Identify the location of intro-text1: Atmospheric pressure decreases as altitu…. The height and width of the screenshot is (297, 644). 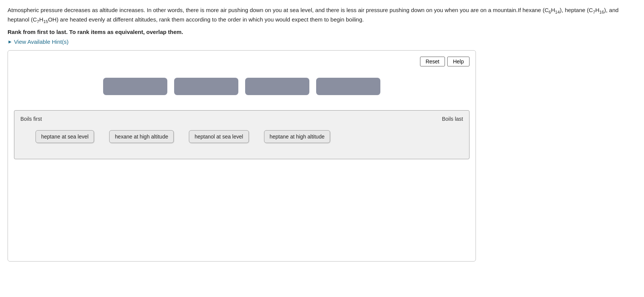
(263, 10).